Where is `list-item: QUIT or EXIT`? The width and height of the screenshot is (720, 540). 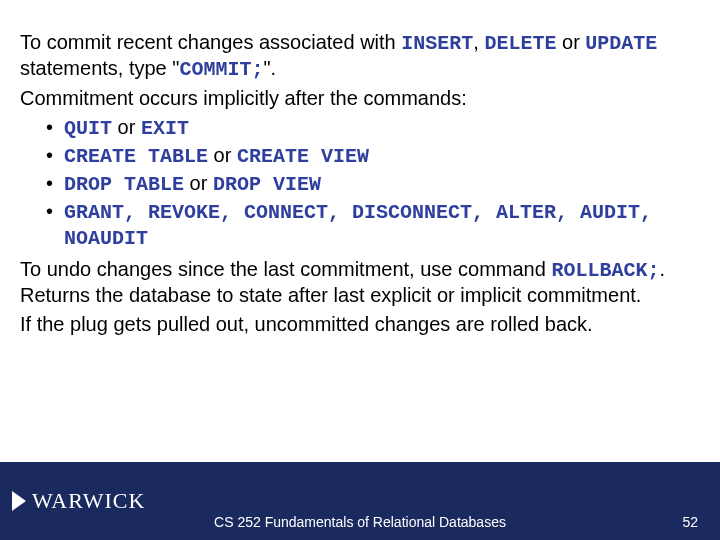 list-item: QUIT or EXIT is located at coordinates (373, 128).